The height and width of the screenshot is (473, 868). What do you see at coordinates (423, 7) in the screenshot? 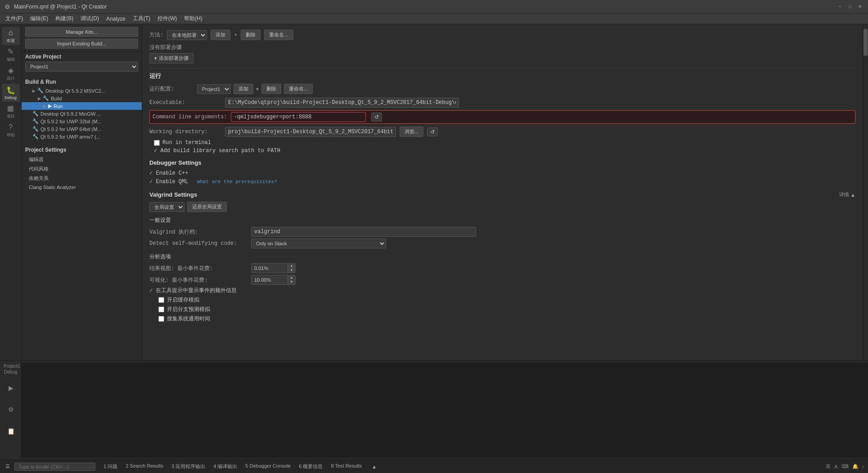
I see `window-title: MainForm.qml @ Project1 - Qt Creator` at bounding box center [423, 7].